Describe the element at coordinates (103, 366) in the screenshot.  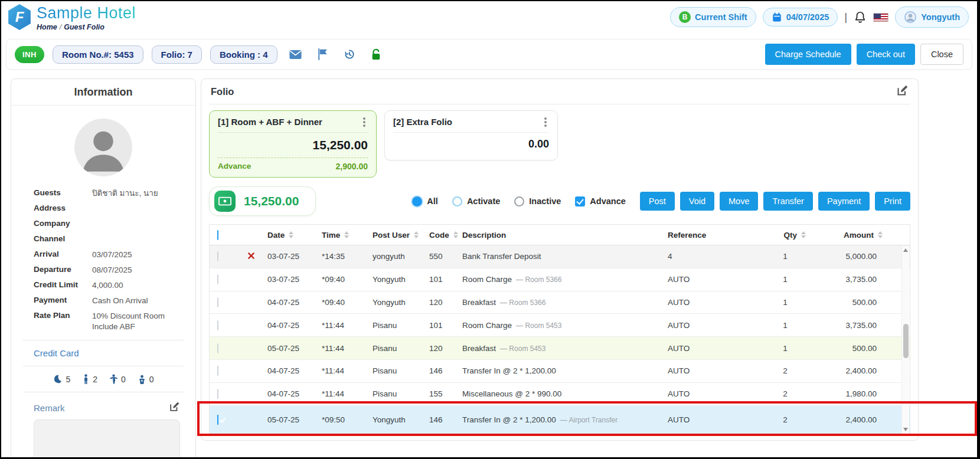
I see `divider` at that location.